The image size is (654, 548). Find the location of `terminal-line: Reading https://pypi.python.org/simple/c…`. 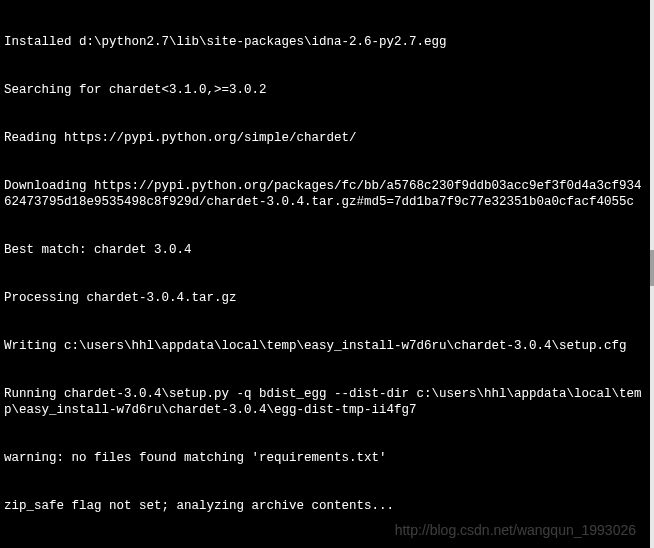

terminal-line: Reading https://pypi.python.org/simple/c… is located at coordinates (325, 138).